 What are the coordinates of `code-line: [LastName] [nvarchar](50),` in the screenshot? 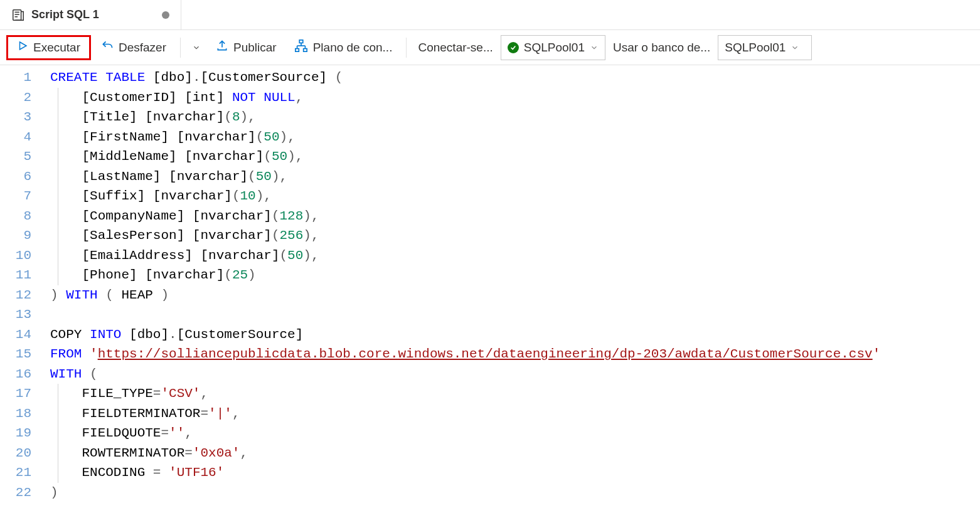 It's located at (512, 177).